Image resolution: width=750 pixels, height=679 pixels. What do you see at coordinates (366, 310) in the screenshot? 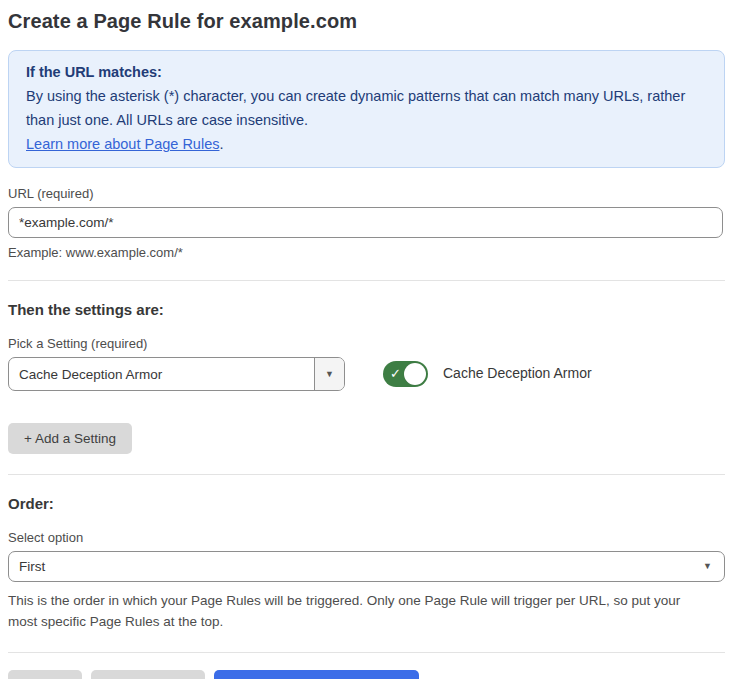
I see `settings-section-heading: Then the settings are:` at bounding box center [366, 310].